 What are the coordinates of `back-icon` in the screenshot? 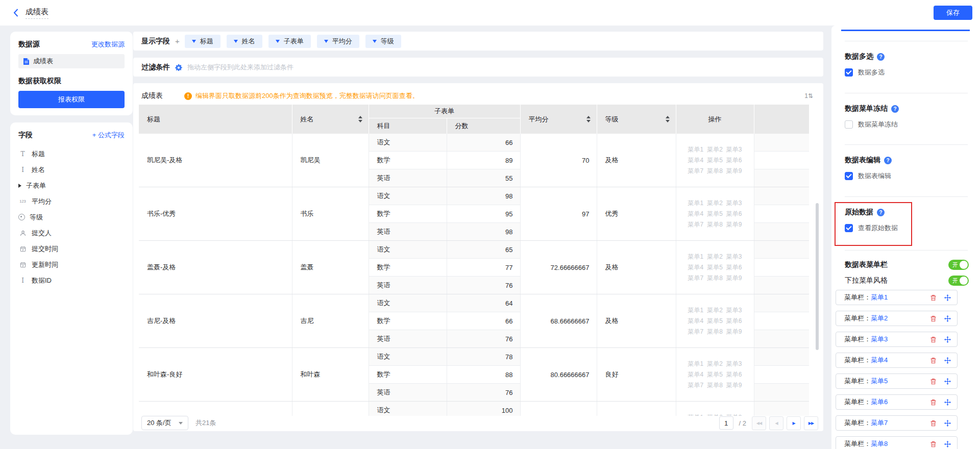 It's located at (16, 13).